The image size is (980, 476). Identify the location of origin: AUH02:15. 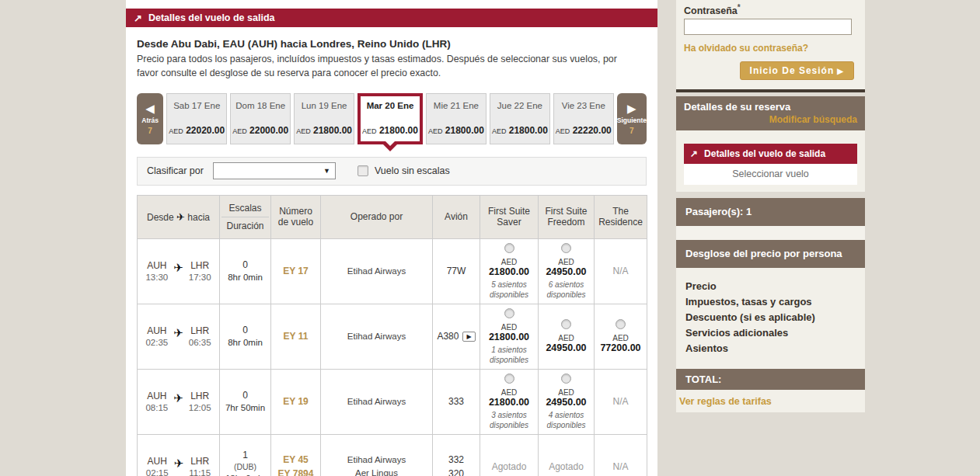
(157, 466).